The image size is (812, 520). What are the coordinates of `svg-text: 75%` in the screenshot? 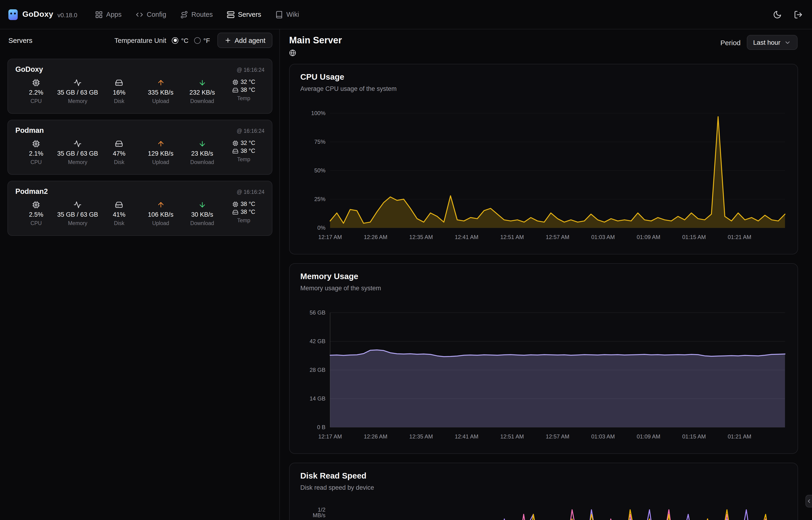 It's located at (320, 142).